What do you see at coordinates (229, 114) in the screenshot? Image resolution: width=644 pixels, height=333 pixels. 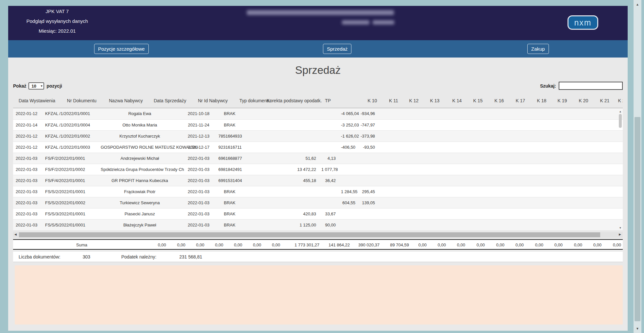 I see `table-cell: BRAK` at bounding box center [229, 114].